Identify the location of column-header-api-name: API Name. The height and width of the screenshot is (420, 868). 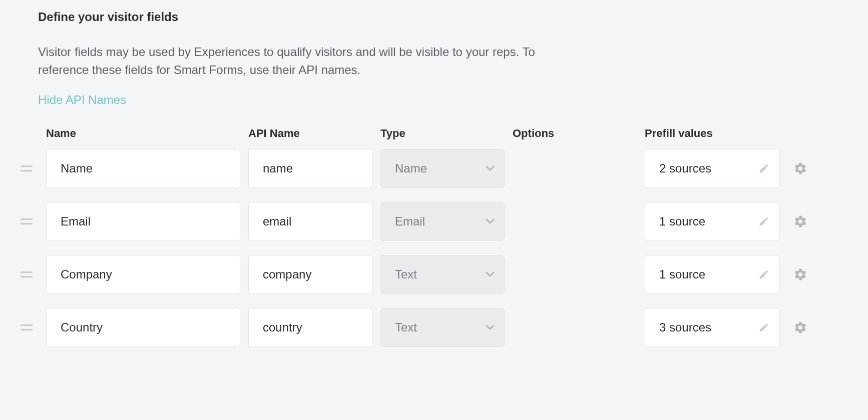
(310, 134).